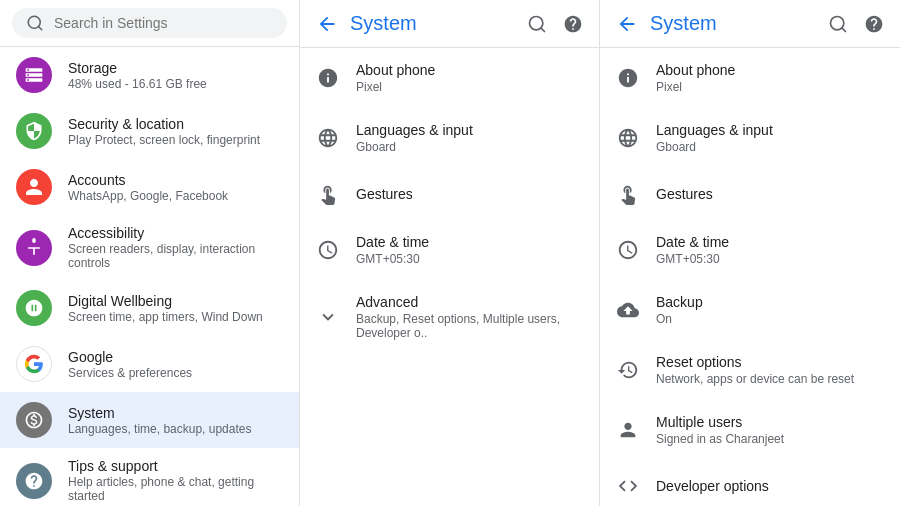 Image resolution: width=900 pixels, height=506 pixels. I want to click on system-text: System Languages, time, backup, updates, so click(160, 420).